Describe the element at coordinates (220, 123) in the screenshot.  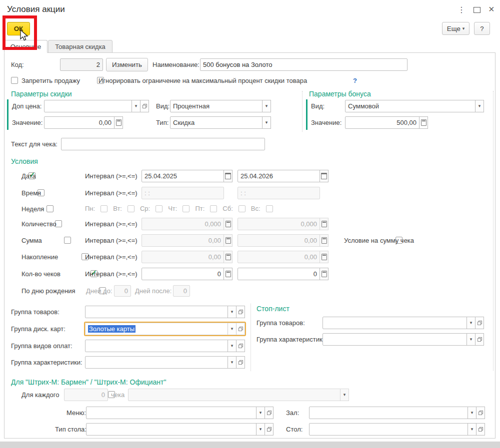
I see `discount-type-field: Скидка ▾` at that location.